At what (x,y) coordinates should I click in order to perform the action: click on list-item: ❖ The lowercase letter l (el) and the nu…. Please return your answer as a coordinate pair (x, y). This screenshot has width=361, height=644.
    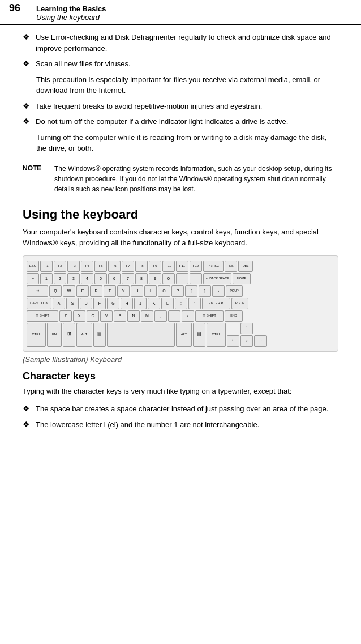
    Looking at the image, I should click on (180, 425).